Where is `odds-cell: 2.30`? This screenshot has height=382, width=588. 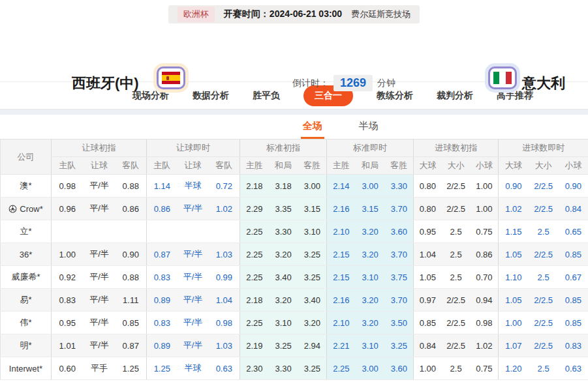 odds-cell: 2.30 is located at coordinates (255, 369).